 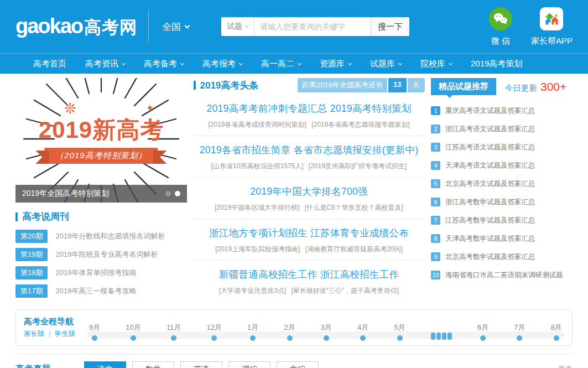 I want to click on sparkle-icon: ✦, so click(x=150, y=108).